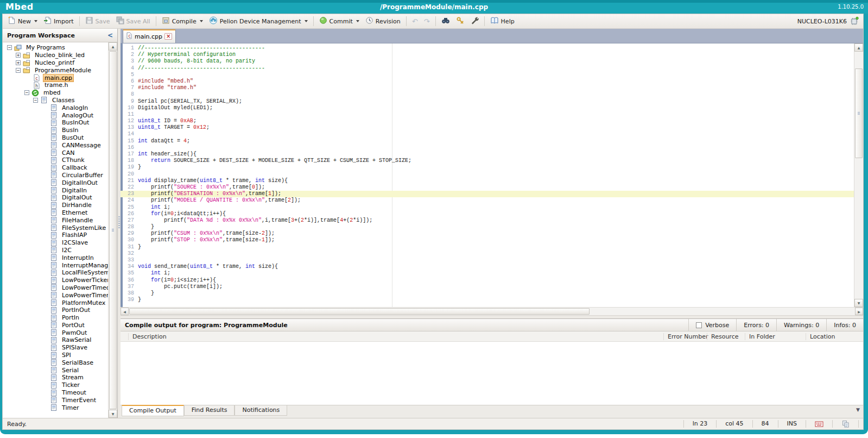 This screenshot has height=438, width=868. Describe the element at coordinates (153, 411) in the screenshot. I see `tab-compile-output: Compile Output` at that location.